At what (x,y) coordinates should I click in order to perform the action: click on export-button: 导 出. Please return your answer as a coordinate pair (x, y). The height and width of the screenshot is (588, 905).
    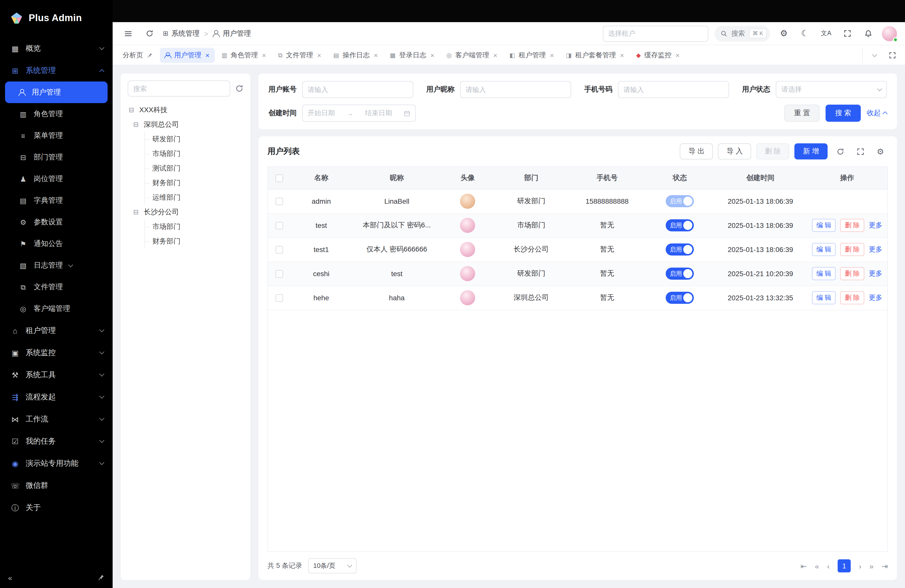
    Looking at the image, I should click on (697, 151).